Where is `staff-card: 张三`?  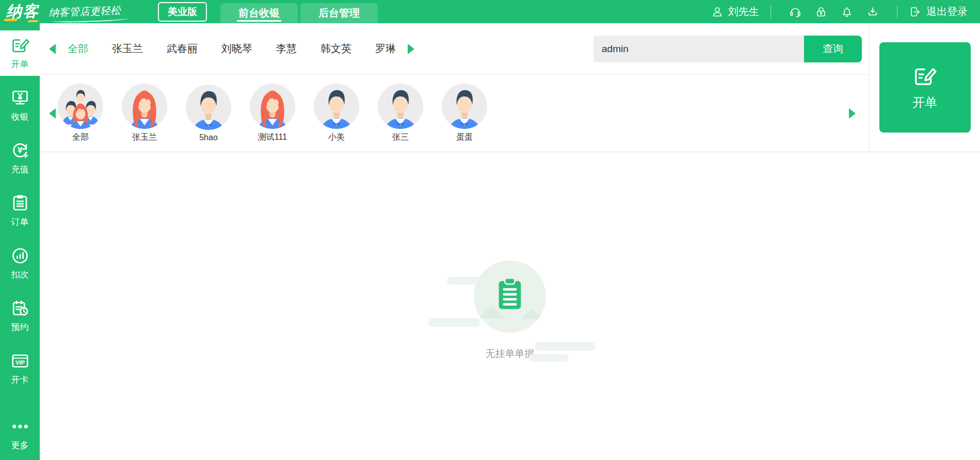 staff-card: 张三 is located at coordinates (400, 113).